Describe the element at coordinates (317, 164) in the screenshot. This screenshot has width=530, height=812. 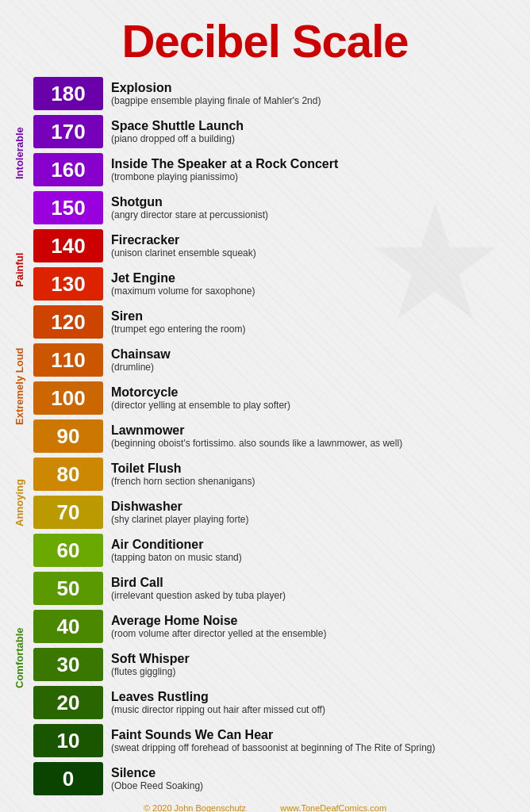
I see `sound-name: Inside The Speaker at a Rock Concert` at that location.